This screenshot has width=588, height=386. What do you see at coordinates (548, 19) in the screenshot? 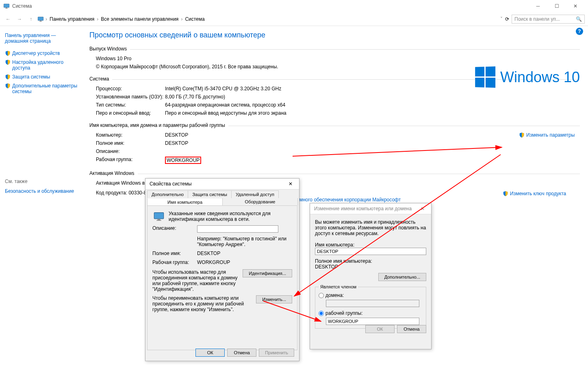
I see `search-input: Поиск в панели уп... 🔍` at bounding box center [548, 19].